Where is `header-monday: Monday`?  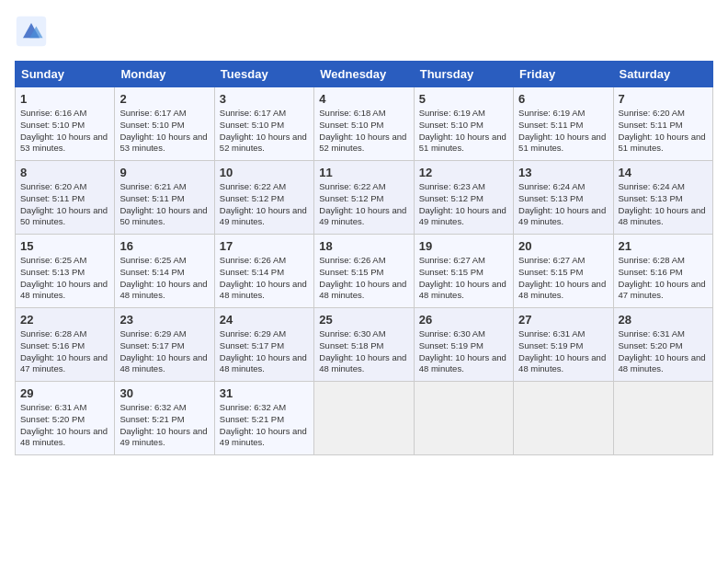
header-monday: Monday is located at coordinates (165, 75).